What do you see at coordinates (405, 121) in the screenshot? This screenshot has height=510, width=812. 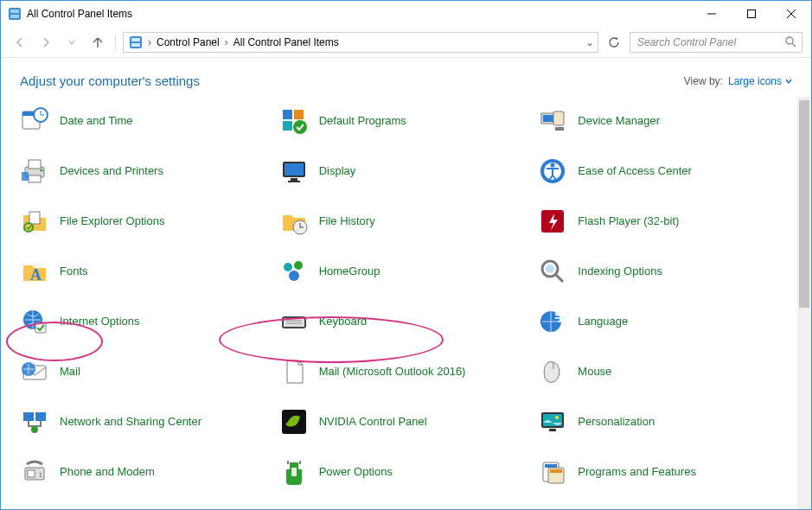 I see `cp-item-default-programs: Default Programs` at bounding box center [405, 121].